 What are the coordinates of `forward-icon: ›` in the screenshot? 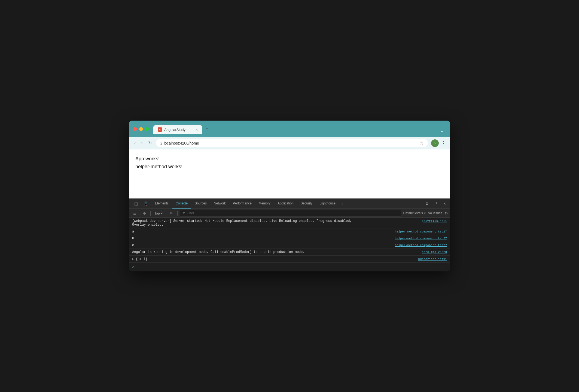 It's located at (142, 143).